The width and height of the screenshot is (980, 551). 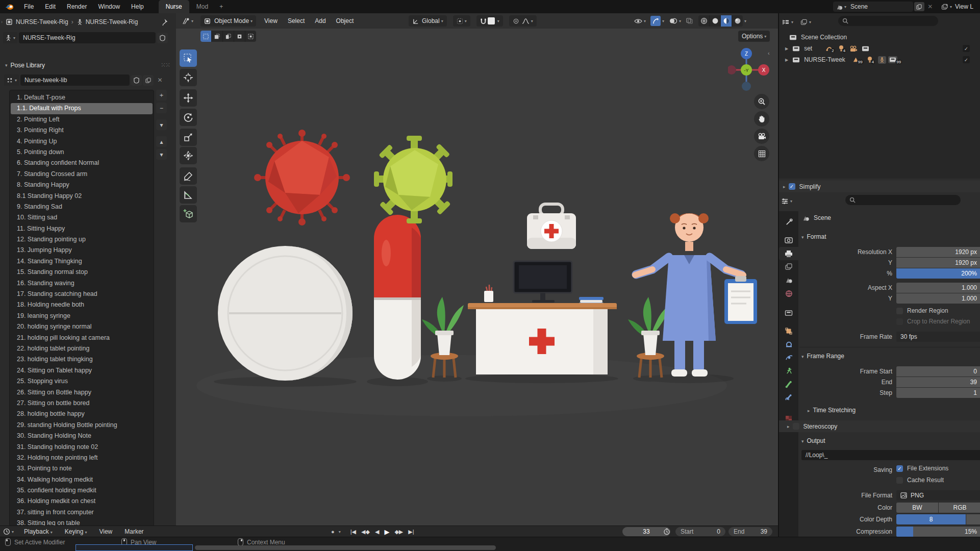 What do you see at coordinates (160, 81) in the screenshot?
I see `unlink-button: ✕` at bounding box center [160, 81].